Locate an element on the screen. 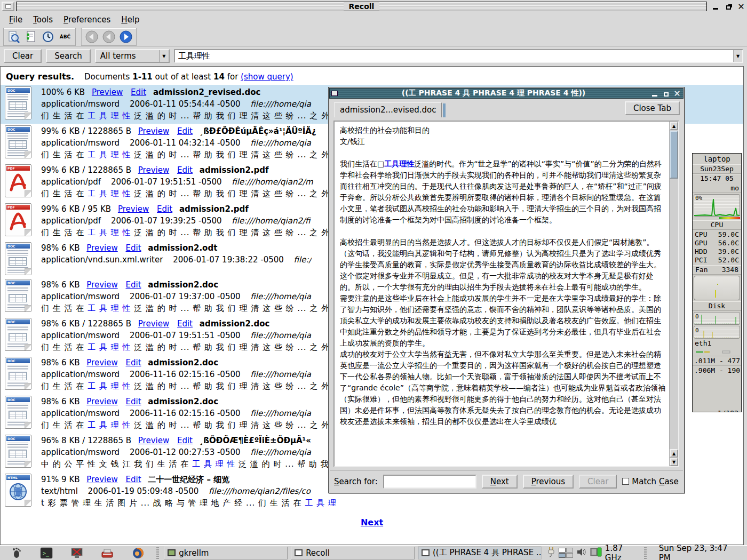 The width and height of the screenshot is (747, 560). snippet-highlight: 工 具 理 性 is located at coordinates (213, 464).